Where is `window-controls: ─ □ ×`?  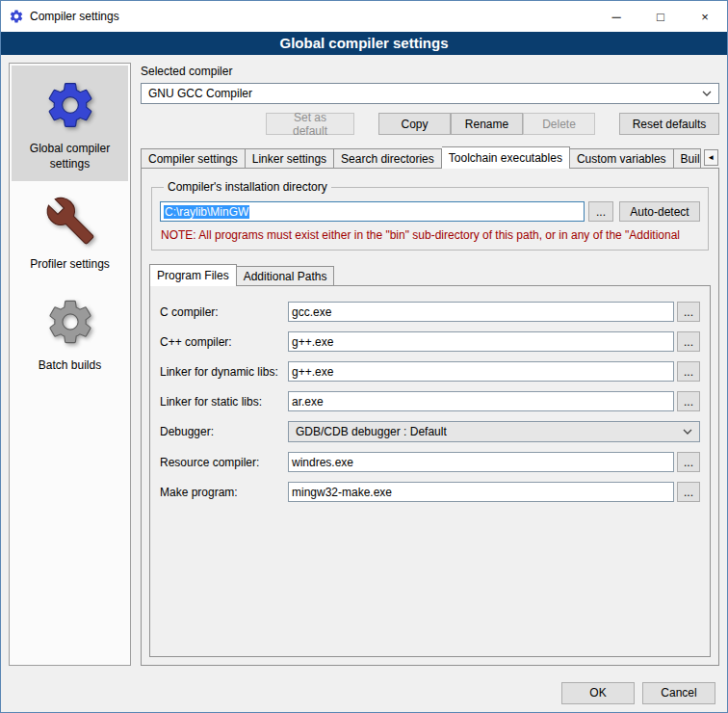 window-controls: ─ □ × is located at coordinates (661, 16).